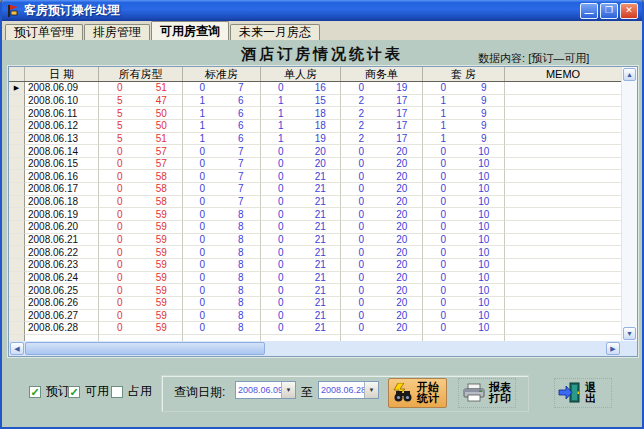  Describe the element at coordinates (487, 393) in the screenshot. I see `print-report-button: 报表 打印` at that location.